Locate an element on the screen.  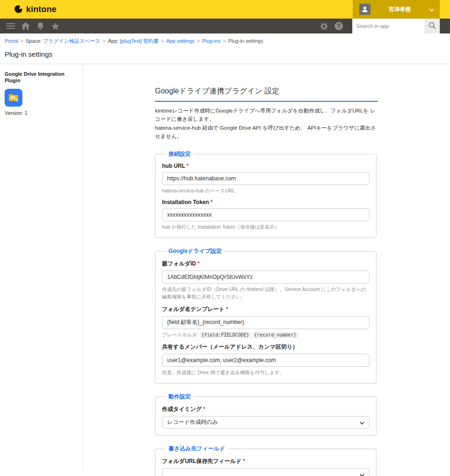
create-timing-value: レコード作成時のみ is located at coordinates (263, 422).